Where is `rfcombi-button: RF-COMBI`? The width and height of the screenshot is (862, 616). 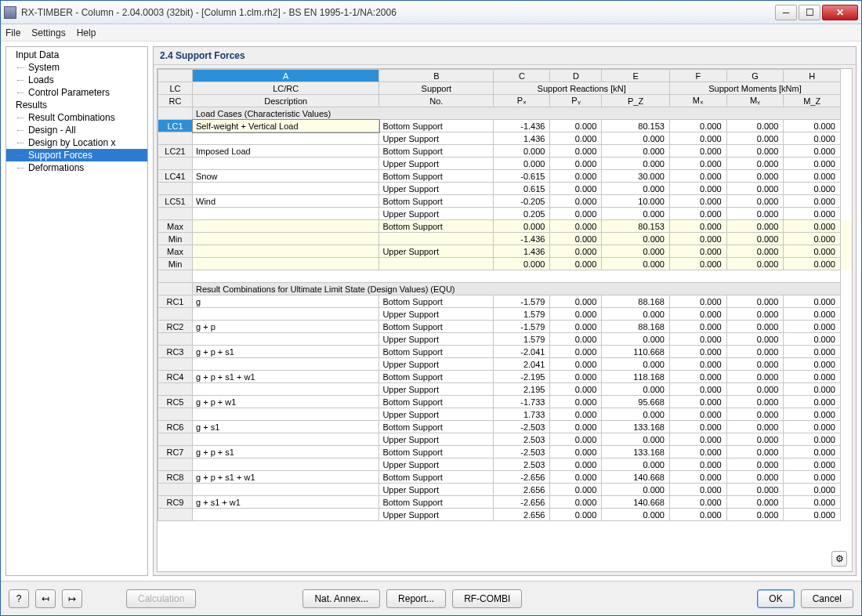 rfcombi-button: RF-COMBI is located at coordinates (487, 599).